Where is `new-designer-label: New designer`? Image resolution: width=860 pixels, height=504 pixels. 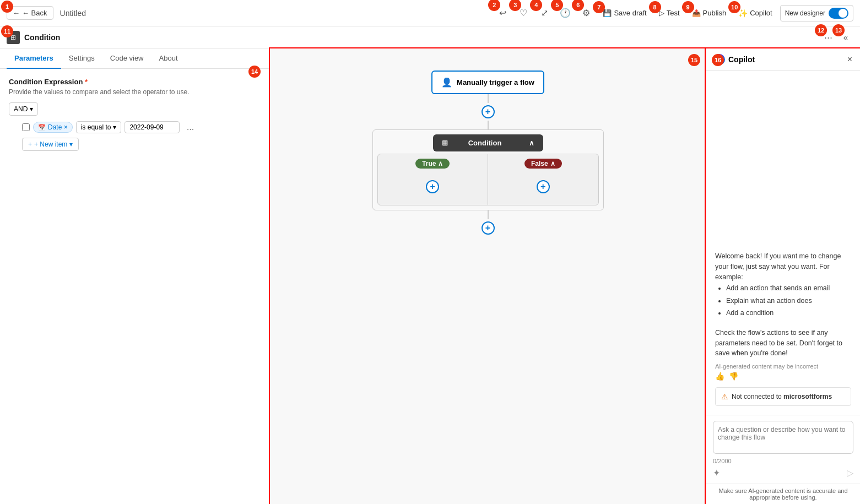
new-designer-label: New designer is located at coordinates (805, 13).